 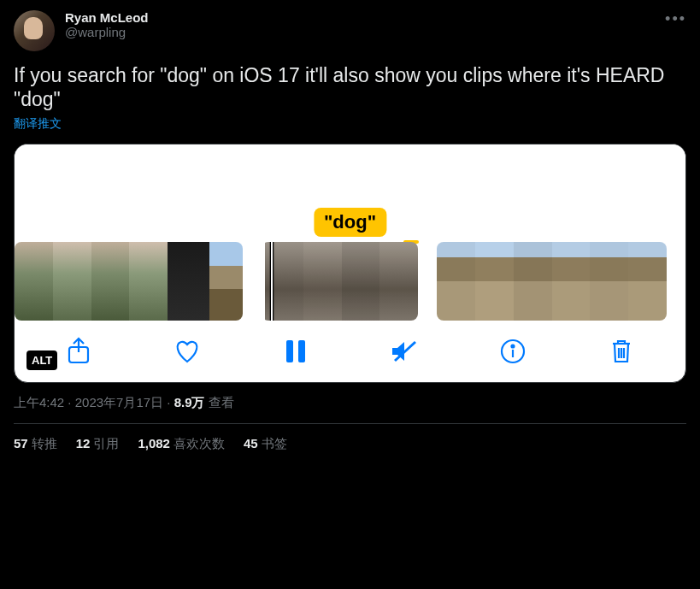 I want to click on heart-icon, so click(x=187, y=351).